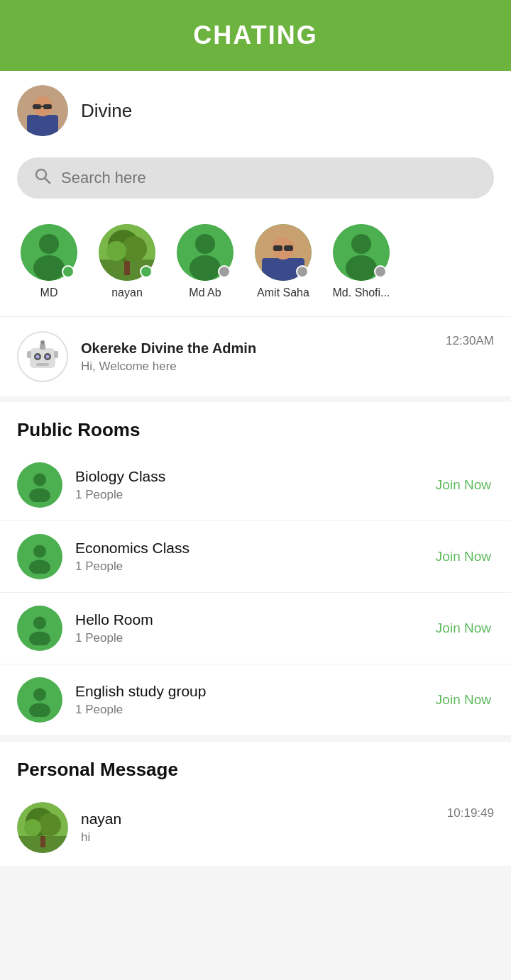 Image resolution: width=511 pixels, height=980 pixels. What do you see at coordinates (248, 548) in the screenshot?
I see `room-name: Economics Class` at bounding box center [248, 548].